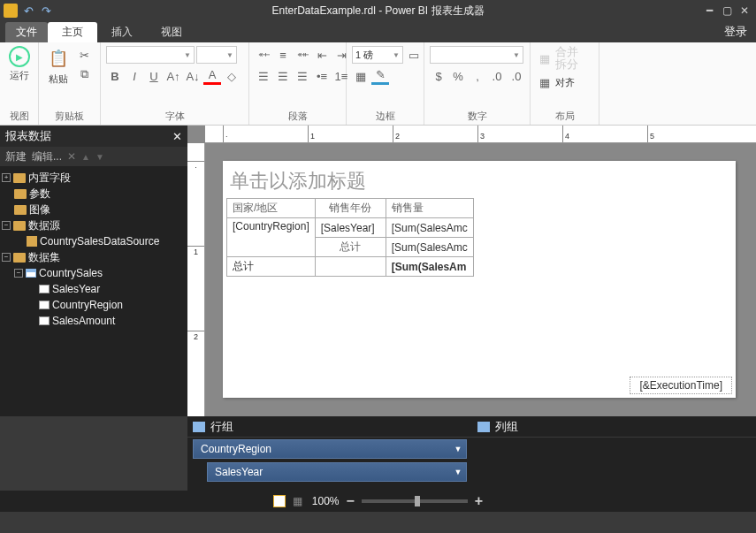 The height and width of the screenshot is (533, 756). Describe the element at coordinates (217, 55) in the screenshot. I see `font-size-combo: ▼` at that location.